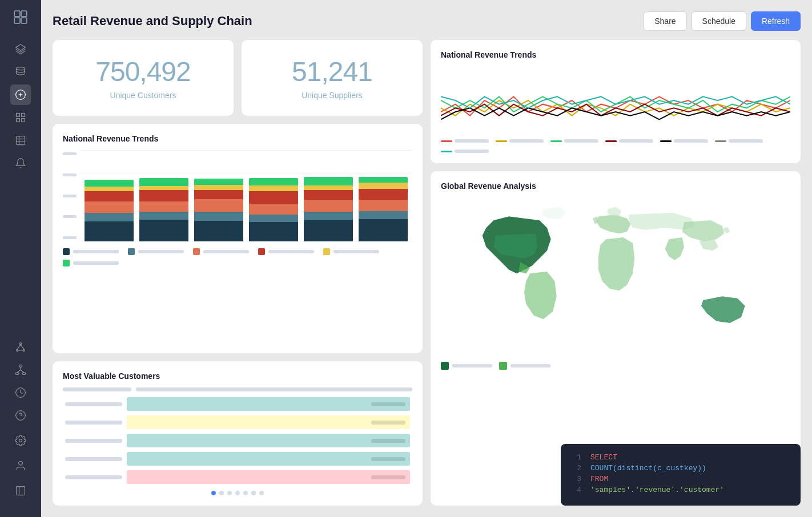 This screenshot has height=517, width=812. Describe the element at coordinates (21, 17) in the screenshot. I see `app-logo` at that location.